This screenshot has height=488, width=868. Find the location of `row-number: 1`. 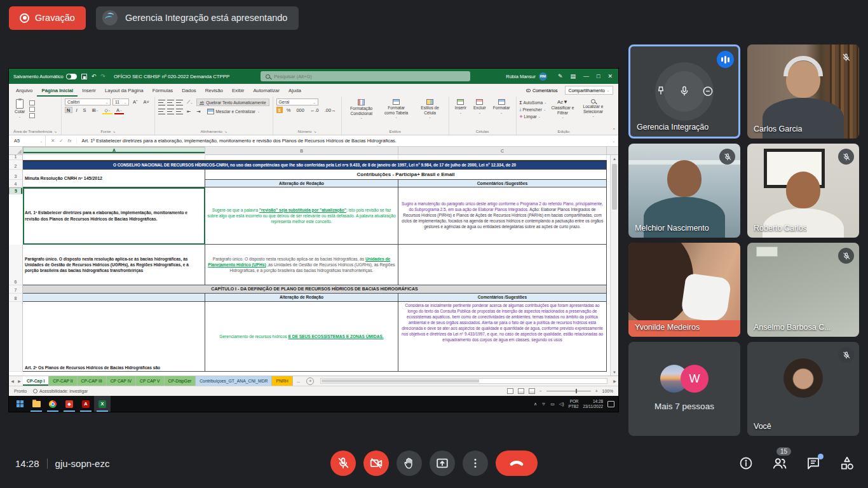

row-number: 1 is located at coordinates (16, 158).